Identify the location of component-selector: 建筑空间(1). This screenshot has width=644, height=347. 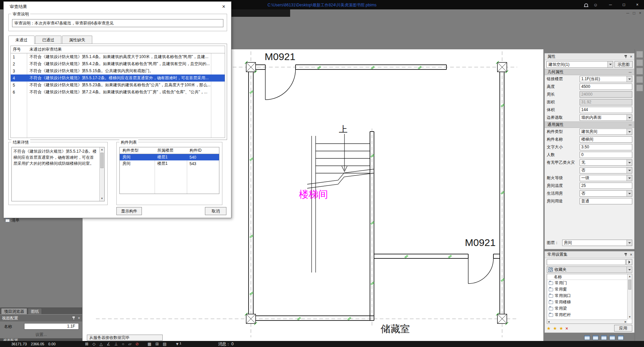
(580, 64).